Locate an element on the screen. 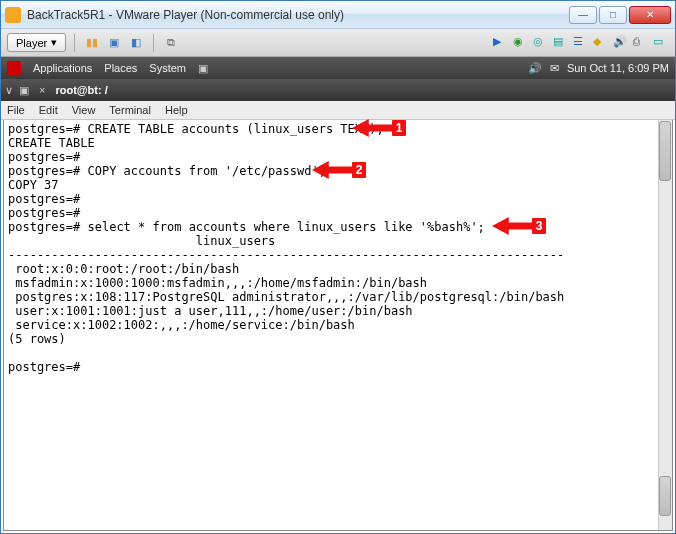  tab-close-icon: × is located at coordinates (42, 90).